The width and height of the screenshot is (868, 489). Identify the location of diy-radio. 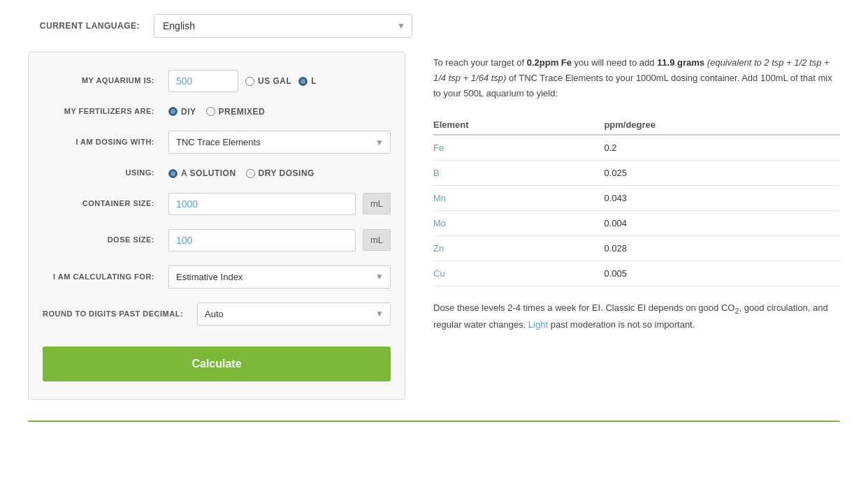
(173, 112).